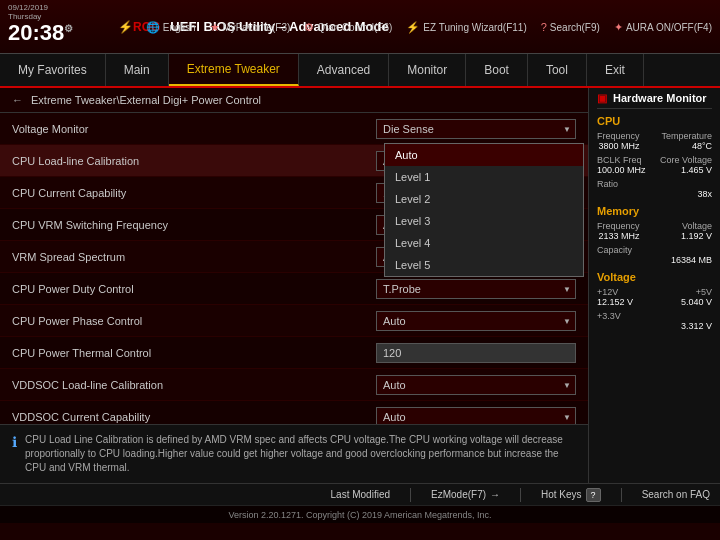 This screenshot has width=720, height=540. What do you see at coordinates (458, 494) in the screenshot?
I see `ezmode-label: EzMode(F7)` at bounding box center [458, 494].